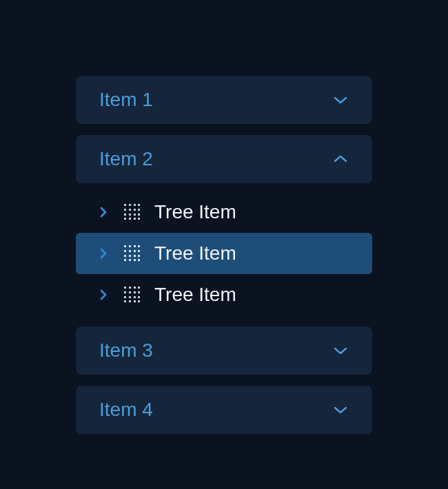 This screenshot has width=448, height=489. Describe the element at coordinates (224, 100) in the screenshot. I see `accordion-item-1: Item 1` at that location.